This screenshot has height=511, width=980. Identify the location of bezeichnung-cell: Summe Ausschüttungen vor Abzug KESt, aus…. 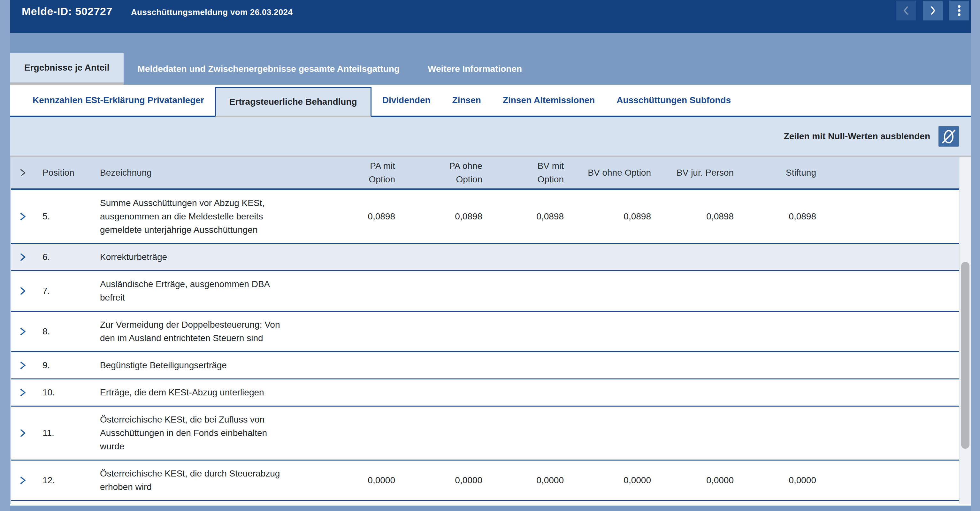
(196, 216).